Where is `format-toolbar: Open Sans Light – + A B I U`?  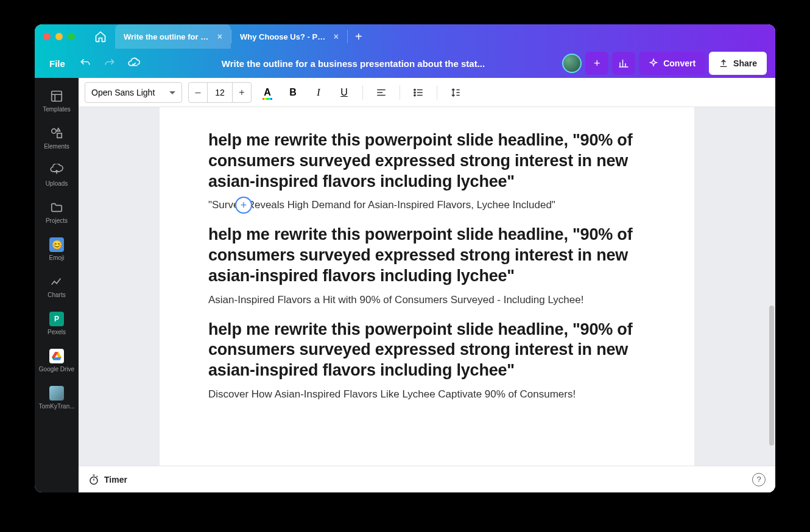 format-toolbar: Open Sans Light – + A B I U is located at coordinates (427, 93).